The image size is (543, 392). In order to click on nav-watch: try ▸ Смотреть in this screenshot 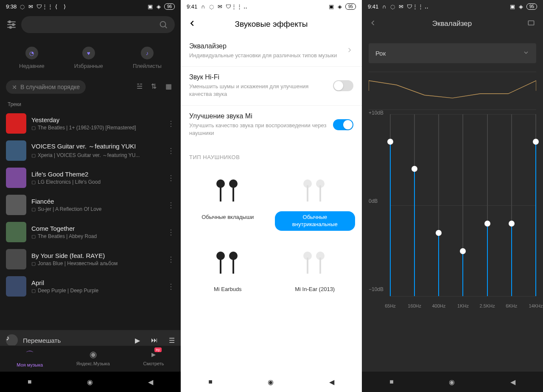, I will do `click(154, 358)`.